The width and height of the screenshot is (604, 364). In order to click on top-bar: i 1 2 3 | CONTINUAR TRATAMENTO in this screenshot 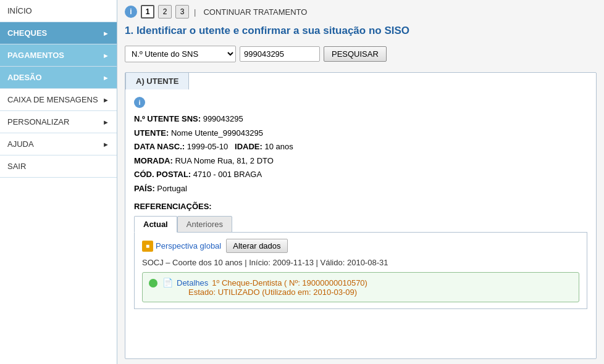, I will do `click(361, 12)`.